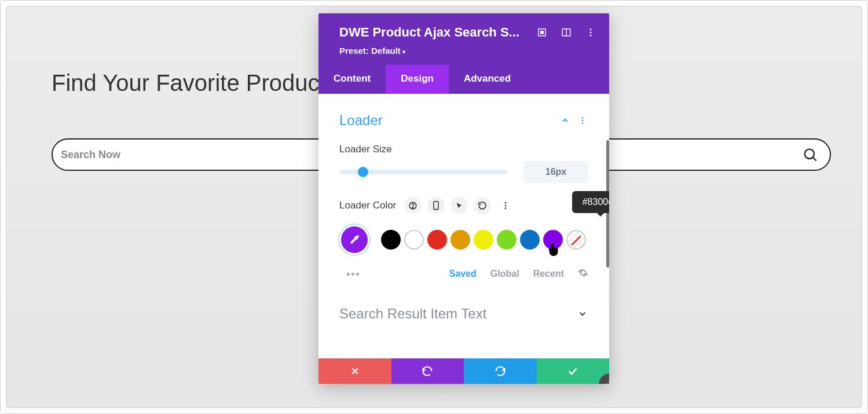 This screenshot has height=414, width=868. I want to click on chevron-up-icon, so click(565, 120).